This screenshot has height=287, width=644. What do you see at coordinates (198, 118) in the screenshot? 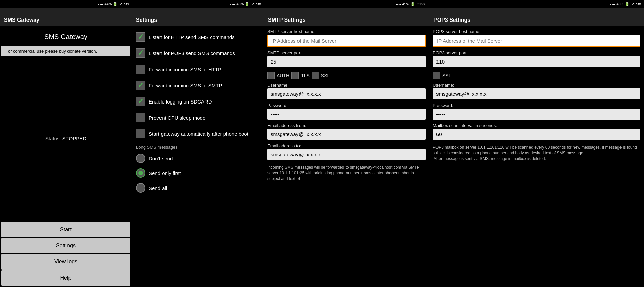
I see `setting-cpu-sleep: Prevent CPU sleep mode` at bounding box center [198, 118].